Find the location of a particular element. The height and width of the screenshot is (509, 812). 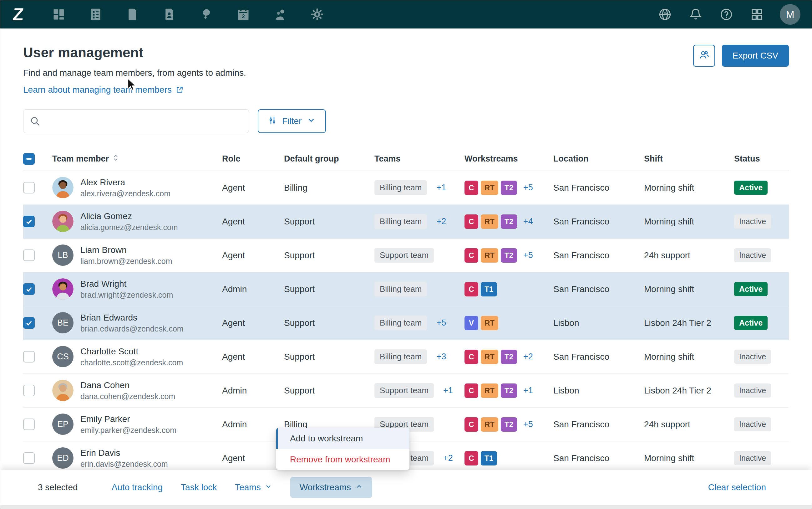

more-workstreams-link: +2 is located at coordinates (528, 357).